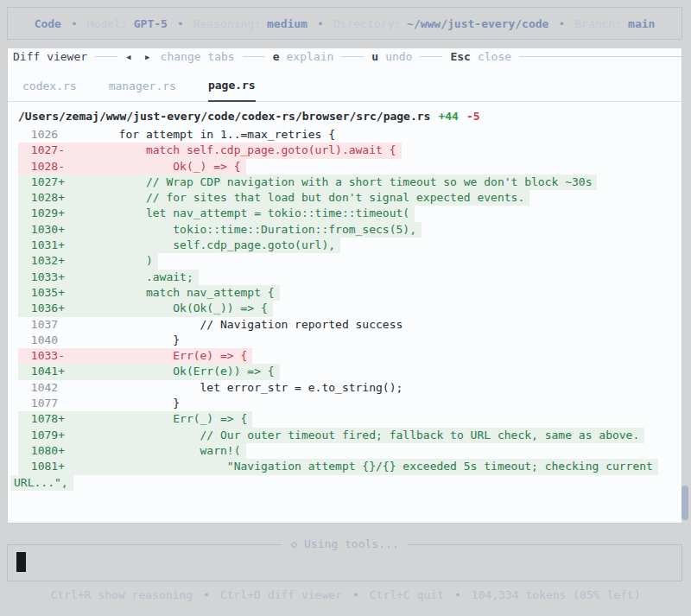 The height and width of the screenshot is (616, 691). I want to click on reasoning-value: medium, so click(287, 24).